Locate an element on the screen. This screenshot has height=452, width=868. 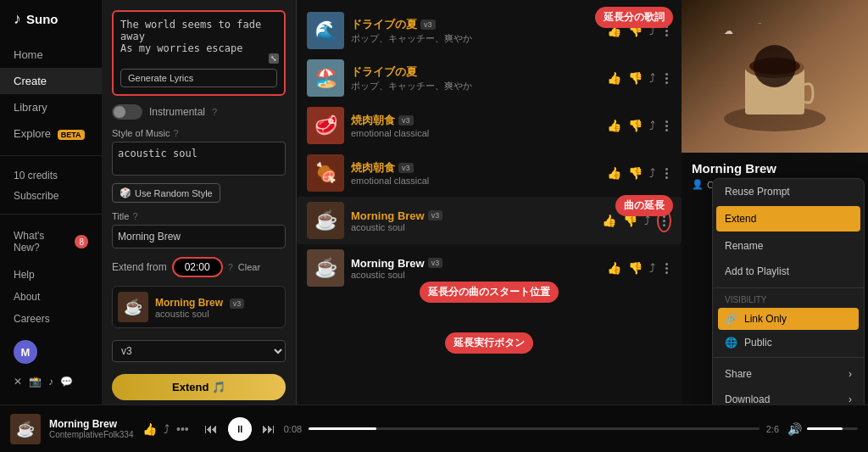
instrumental-toggle is located at coordinates (127, 112).